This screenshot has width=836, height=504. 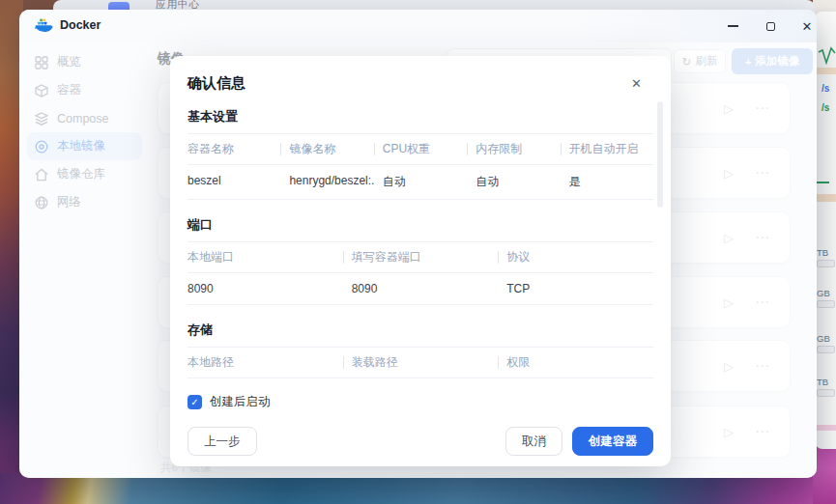 What do you see at coordinates (194, 402) in the screenshot?
I see `check-icon: ✓` at bounding box center [194, 402].